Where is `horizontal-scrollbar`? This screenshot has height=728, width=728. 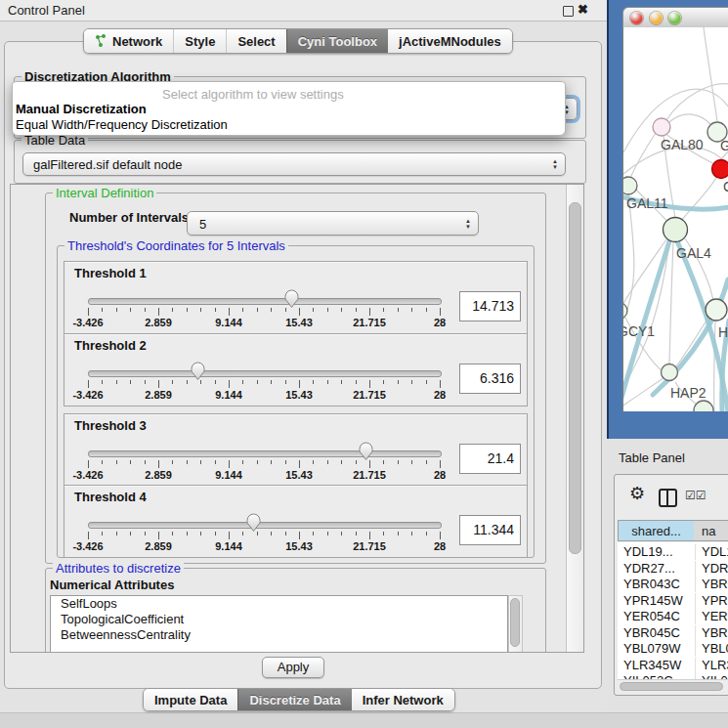 horizontal-scrollbar is located at coordinates (672, 685).